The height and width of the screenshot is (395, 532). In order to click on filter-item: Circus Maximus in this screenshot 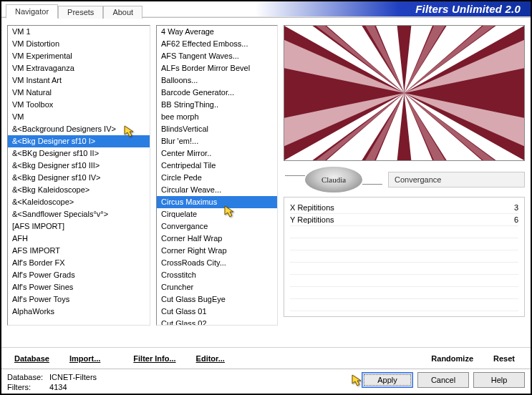, I will do `click(217, 202)`.